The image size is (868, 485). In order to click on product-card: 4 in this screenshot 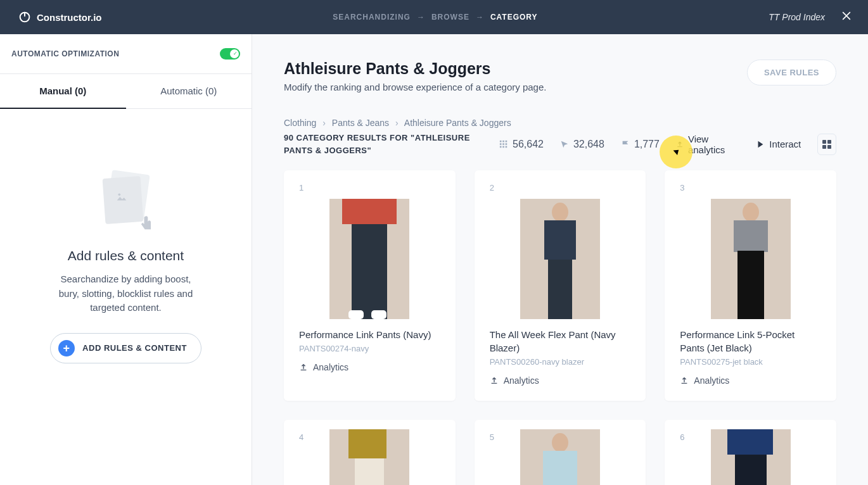, I will do `click(370, 452)`.